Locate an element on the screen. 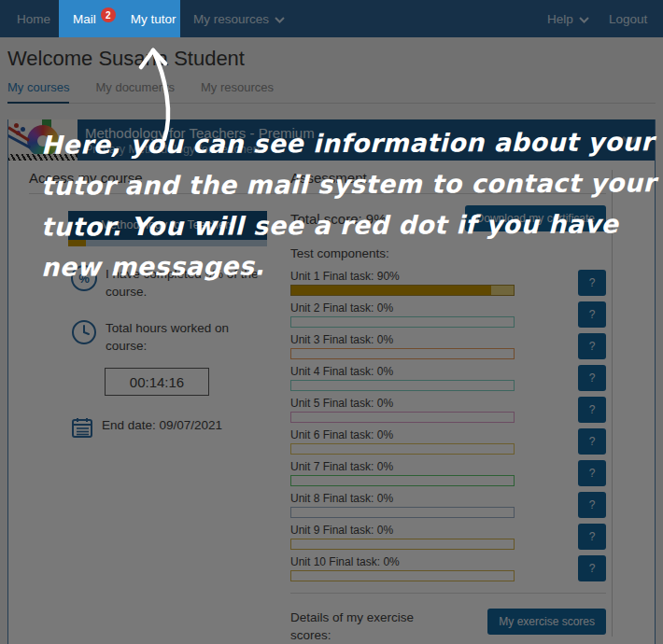  tutorial-arrow-icon is located at coordinates (159, 96).